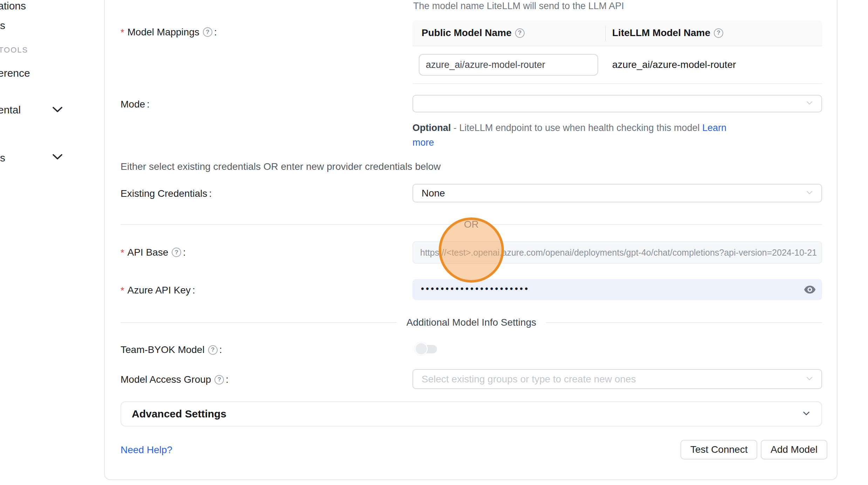 The image size is (868, 485). I want to click on sidebar-section-label: TOOLS, so click(14, 50).